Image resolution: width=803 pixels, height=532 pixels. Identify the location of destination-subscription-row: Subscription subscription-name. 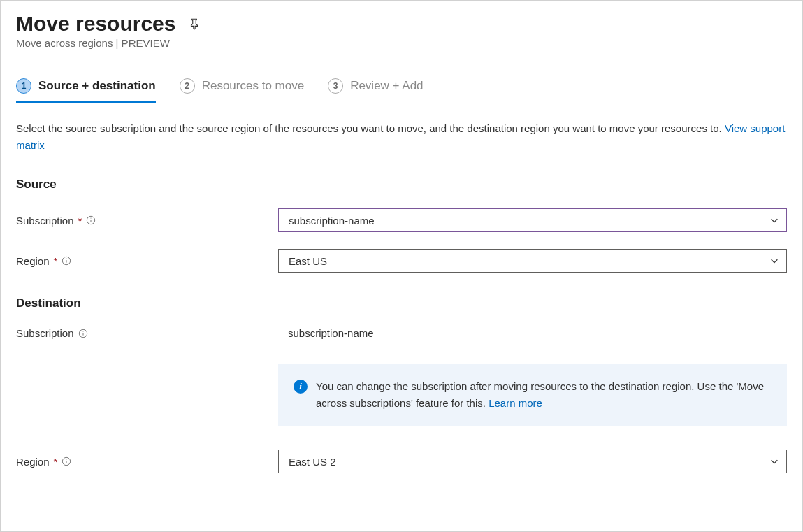
(401, 333).